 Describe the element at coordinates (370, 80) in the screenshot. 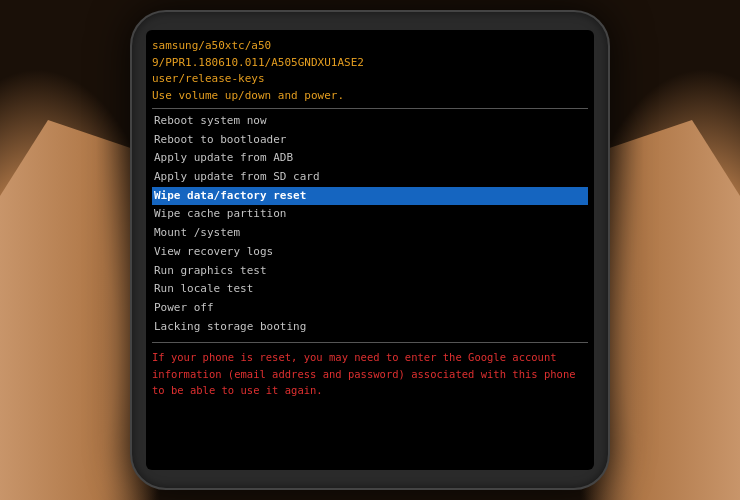

I see `device-info-line3: user/release-keys` at that location.